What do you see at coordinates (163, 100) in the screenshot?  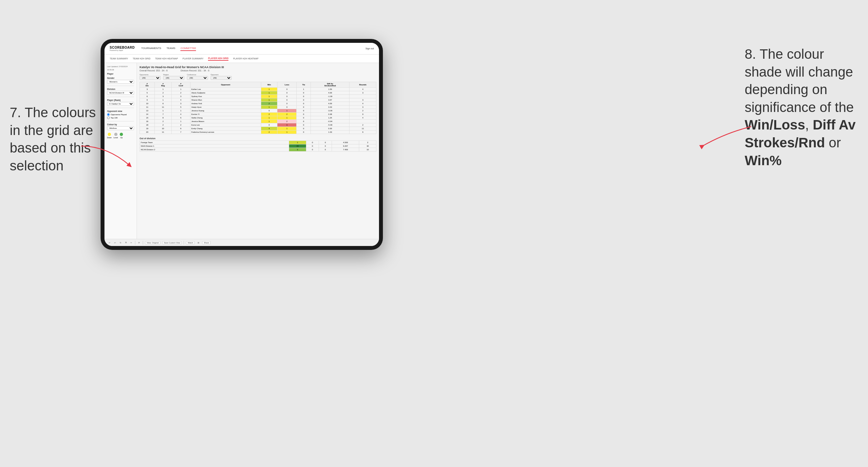 I see `td-reg: 1` at bounding box center [163, 100].